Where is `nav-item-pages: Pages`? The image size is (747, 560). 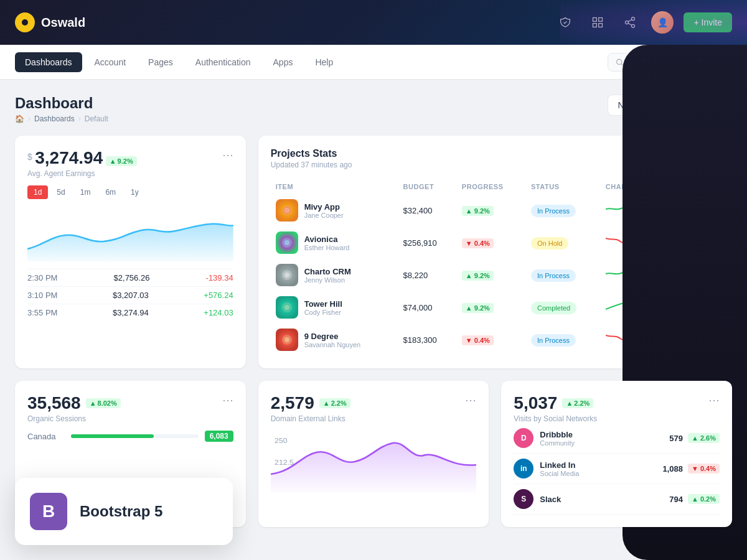 nav-item-pages: Pages is located at coordinates (161, 62).